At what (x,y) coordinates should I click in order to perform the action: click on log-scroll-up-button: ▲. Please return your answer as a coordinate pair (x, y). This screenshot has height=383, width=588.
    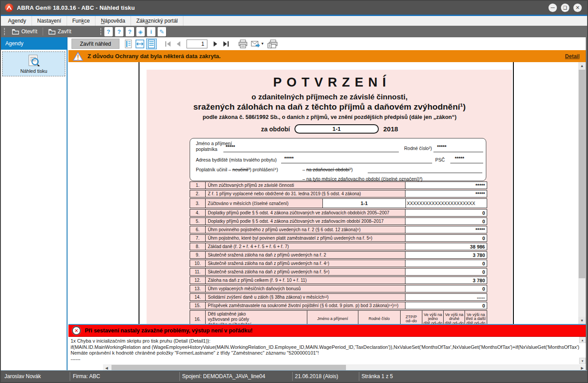
    Looking at the image, I should click on (583, 340).